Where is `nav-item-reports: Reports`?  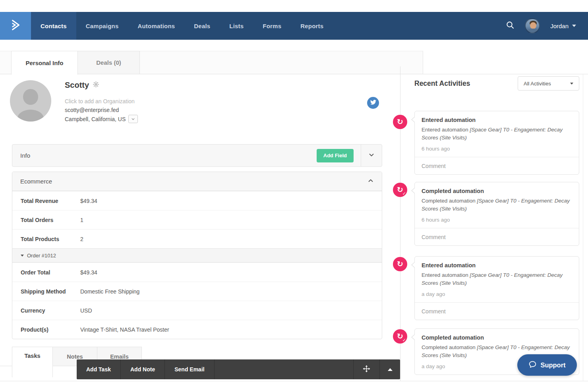 nav-item-reports: Reports is located at coordinates (312, 26).